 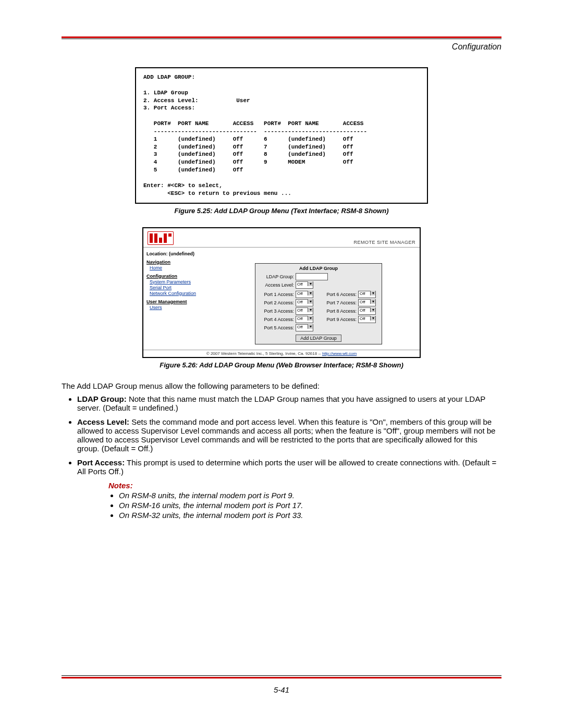 What do you see at coordinates (166, 93) in the screenshot?
I see `term-item: 1. LDAP Group` at bounding box center [166, 93].